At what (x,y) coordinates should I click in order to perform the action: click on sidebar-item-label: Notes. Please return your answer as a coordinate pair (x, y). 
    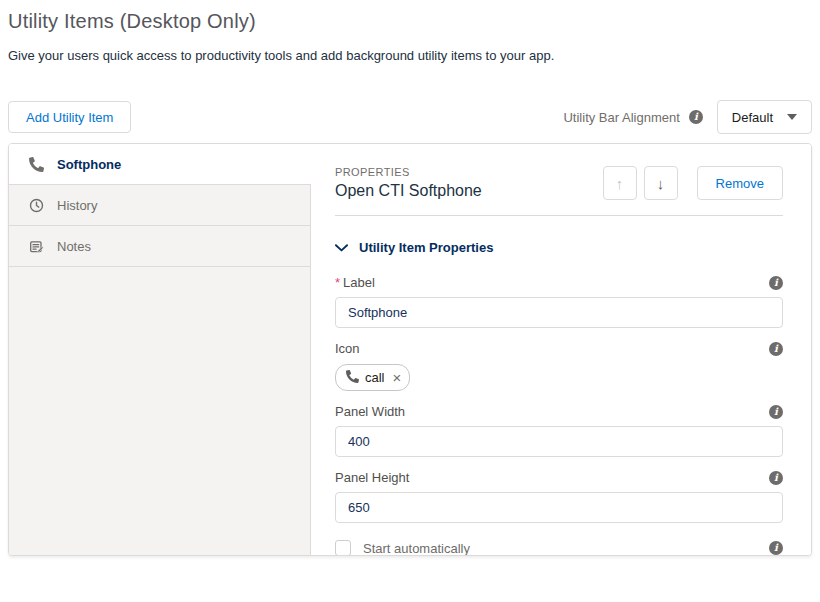
    Looking at the image, I should click on (74, 246).